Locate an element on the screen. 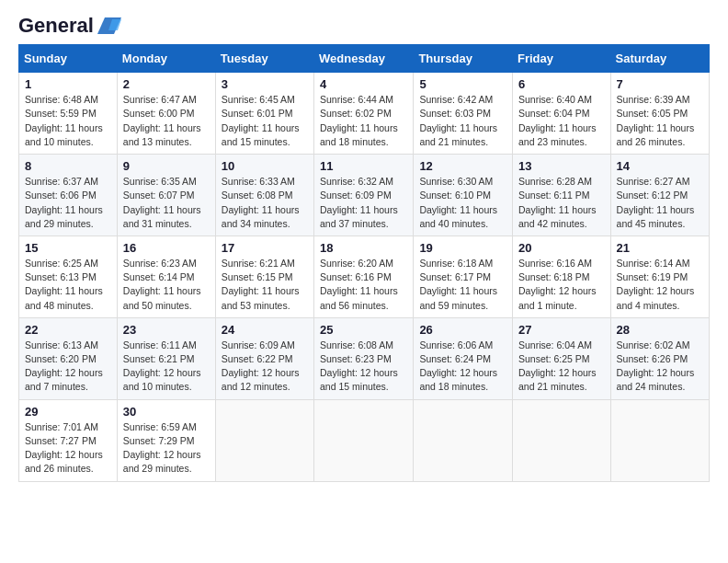  day-number: 12 is located at coordinates (463, 166).